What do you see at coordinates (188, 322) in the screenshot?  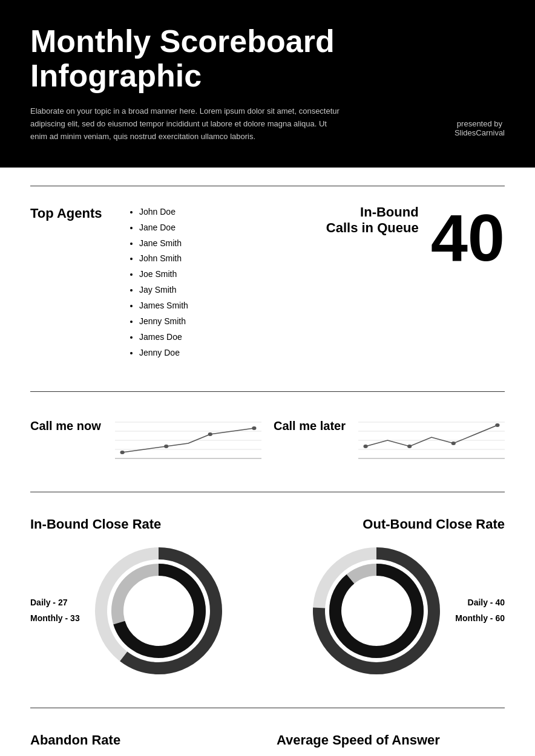 I see `list-item: Jenny Smith` at bounding box center [188, 322].